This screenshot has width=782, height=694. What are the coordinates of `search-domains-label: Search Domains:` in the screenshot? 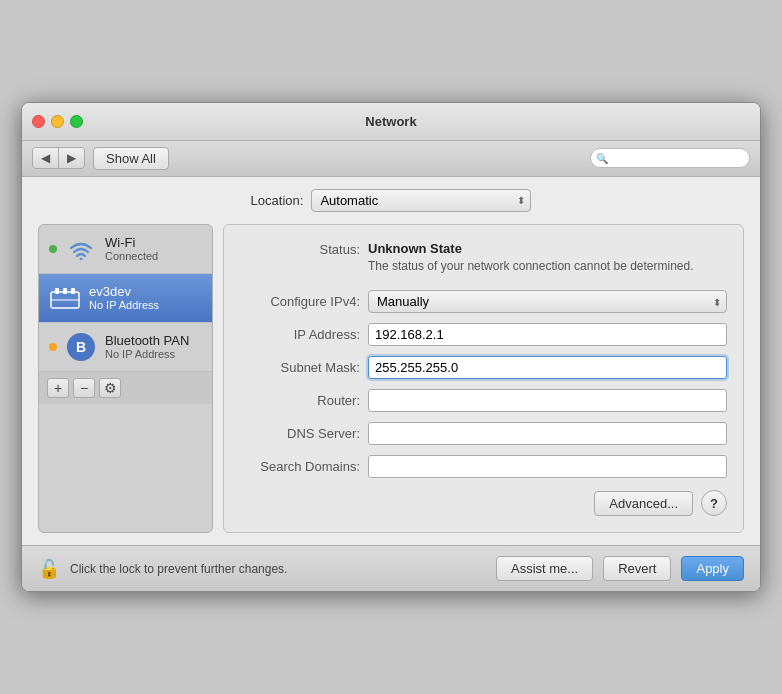 It's located at (300, 466).